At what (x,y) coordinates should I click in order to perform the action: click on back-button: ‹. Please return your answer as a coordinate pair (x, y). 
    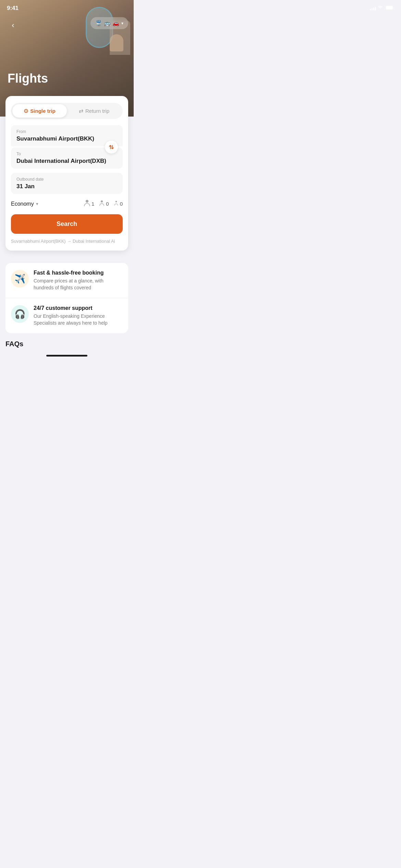
    Looking at the image, I should click on (13, 25).